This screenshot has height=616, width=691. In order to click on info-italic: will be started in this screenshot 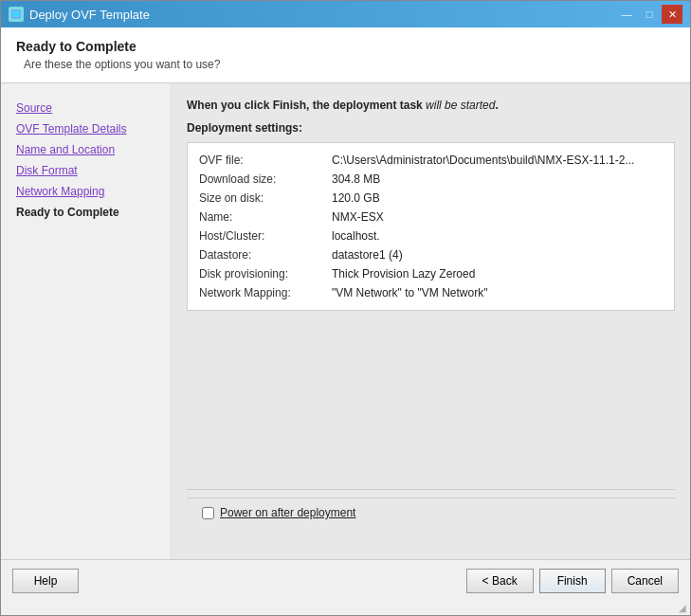, I will do `click(461, 105)`.